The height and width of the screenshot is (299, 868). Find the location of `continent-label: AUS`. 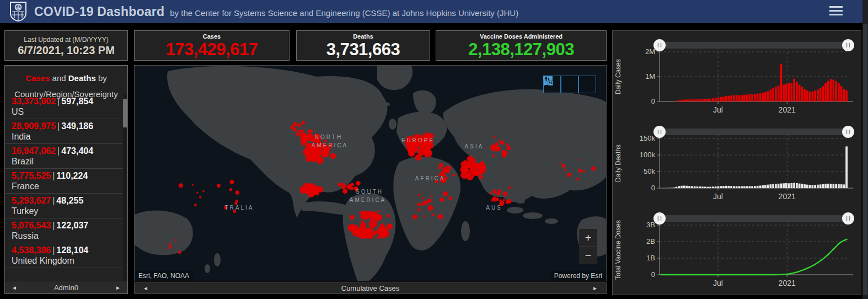

continent-label: AUS is located at coordinates (494, 207).